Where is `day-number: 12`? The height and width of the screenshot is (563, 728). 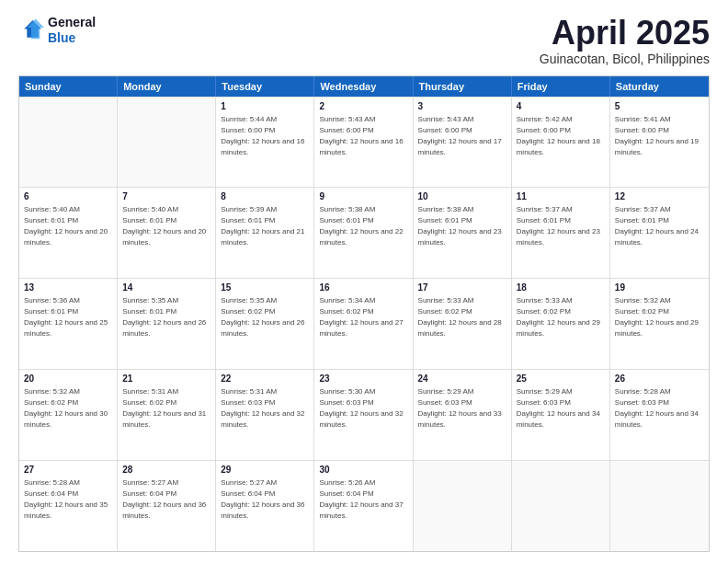
day-number: 12 is located at coordinates (660, 197).